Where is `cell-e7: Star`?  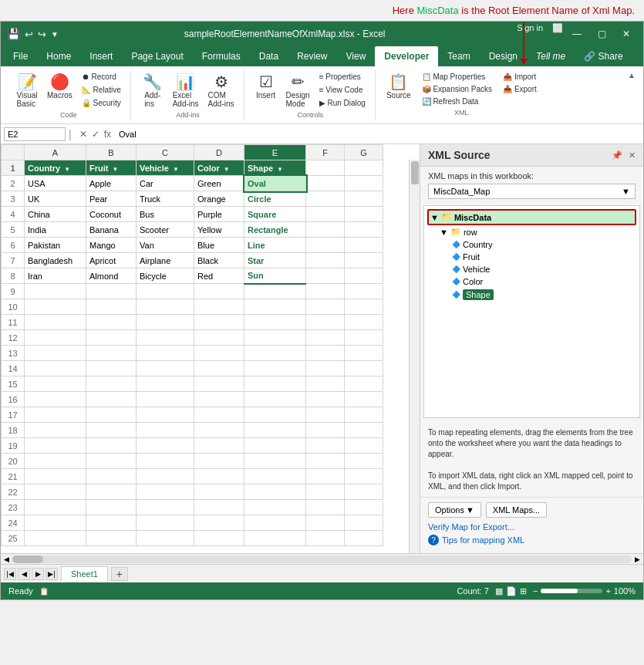
cell-e7: Star is located at coordinates (275, 261).